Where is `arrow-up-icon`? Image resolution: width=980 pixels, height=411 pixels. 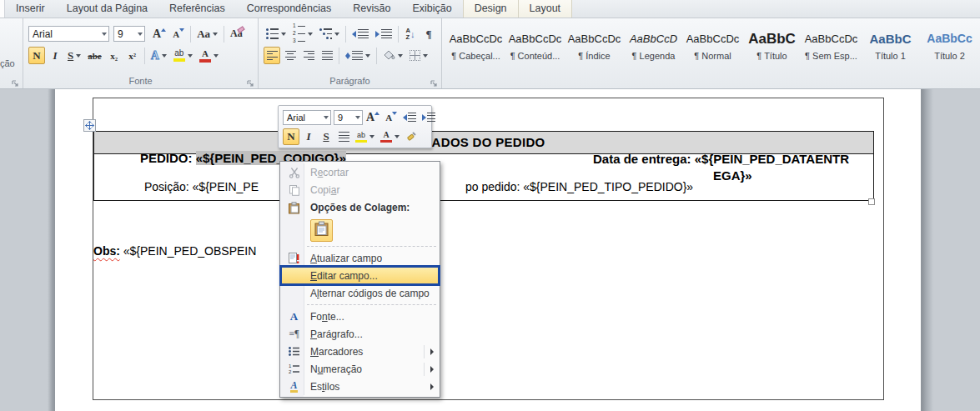 arrow-up-icon is located at coordinates (163, 30).